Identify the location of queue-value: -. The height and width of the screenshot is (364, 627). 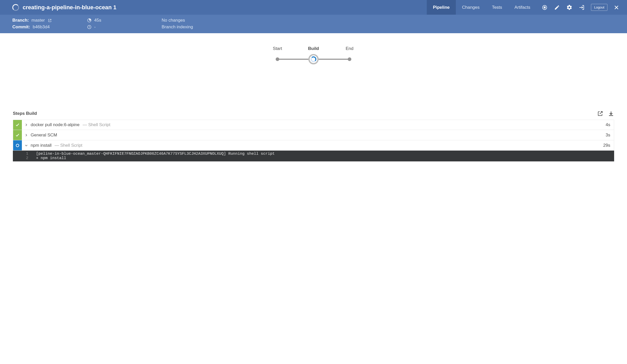
(95, 27).